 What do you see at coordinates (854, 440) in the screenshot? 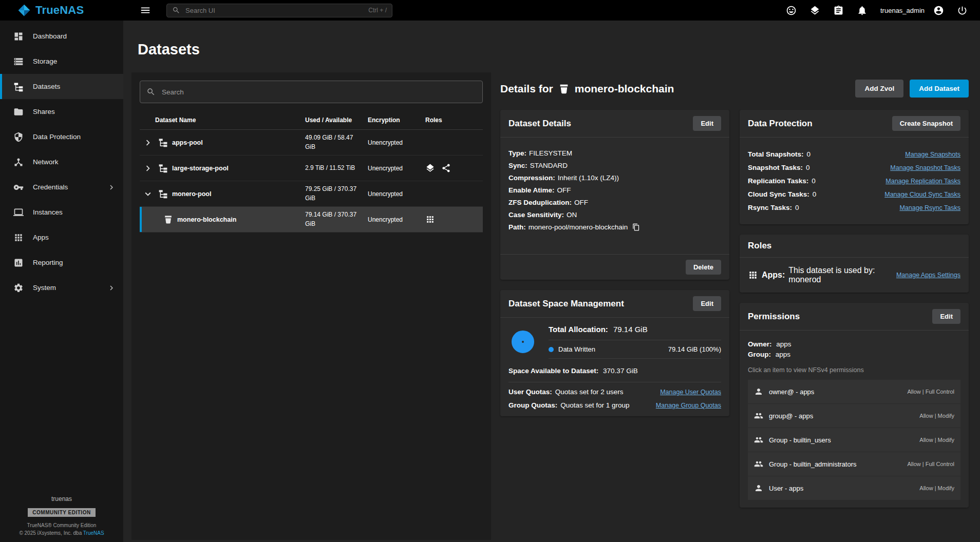
I see `perm-item-builtin-users: Group - builtin_users Allow | Modify` at bounding box center [854, 440].